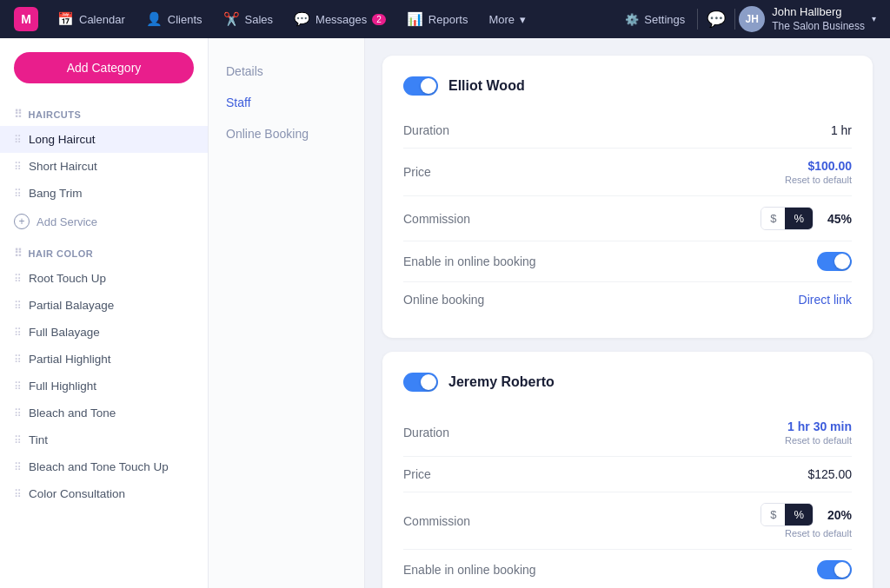 This screenshot has height=588, width=890. I want to click on elliot-online-booking-toggle, so click(834, 261).